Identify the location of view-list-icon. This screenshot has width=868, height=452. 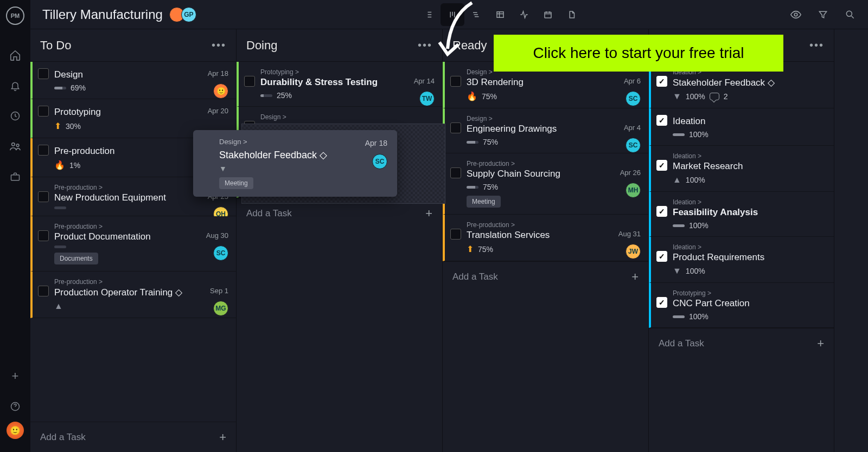
(429, 15).